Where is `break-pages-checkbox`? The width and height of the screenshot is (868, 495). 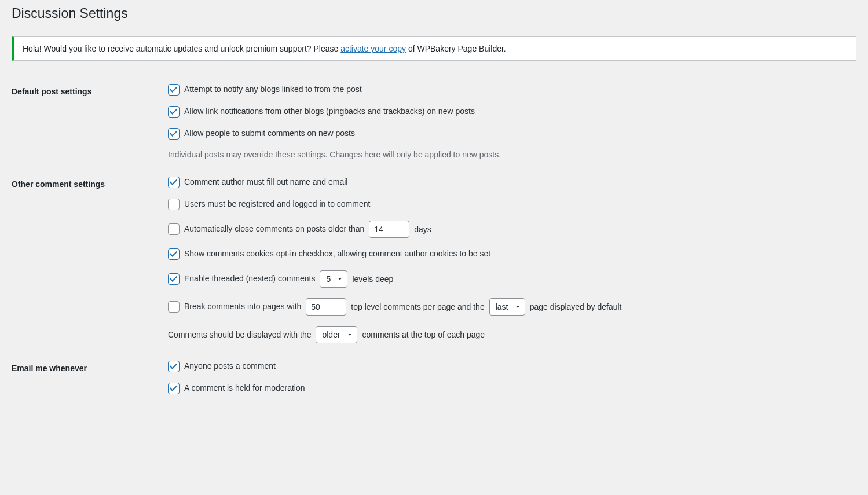
break-pages-checkbox is located at coordinates (174, 307).